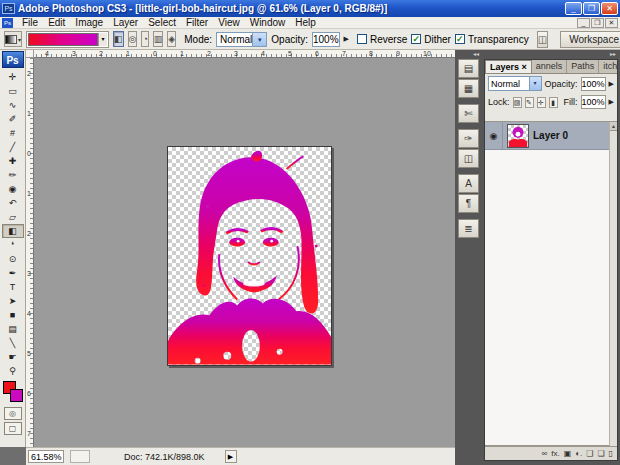 This screenshot has height=465, width=620. Describe the element at coordinates (13, 175) in the screenshot. I see `tool-brush: ✏` at that location.